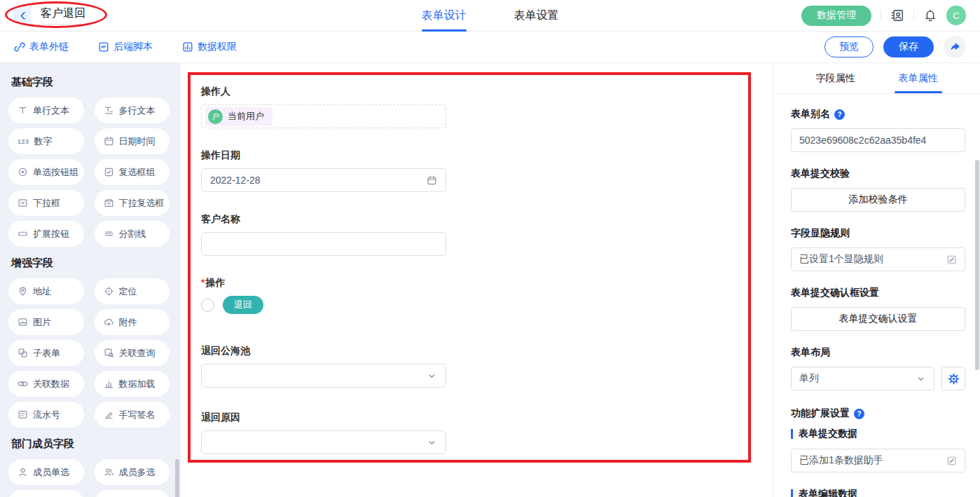  I want to click on avatar: C, so click(956, 15).